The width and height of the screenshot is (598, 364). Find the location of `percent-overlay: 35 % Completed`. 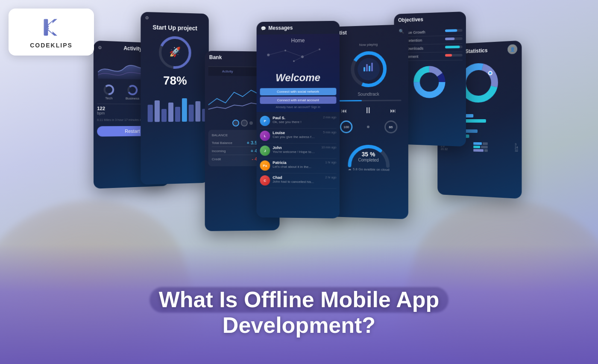

percent-overlay: 35 % Completed is located at coordinates (368, 156).